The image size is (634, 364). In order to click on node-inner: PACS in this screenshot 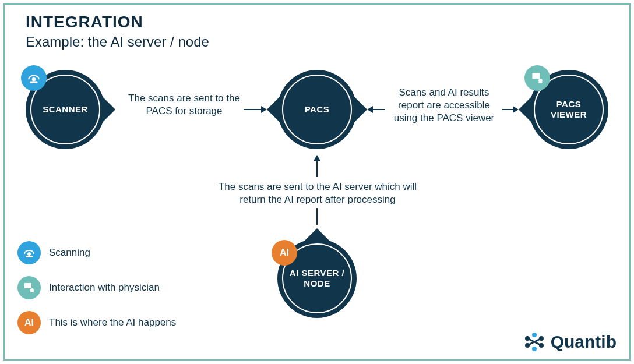, I will do `click(317, 109)`.